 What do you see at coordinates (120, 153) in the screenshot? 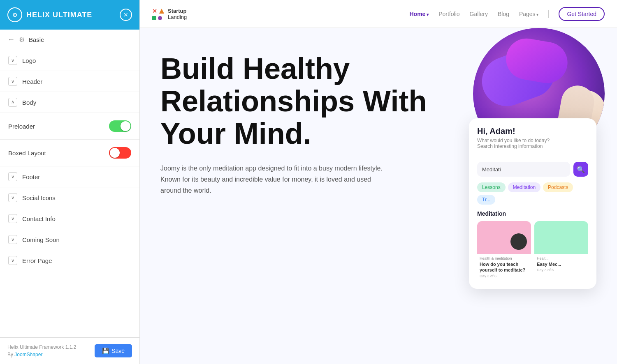
I see `boxed-layout-toggle` at bounding box center [120, 153].